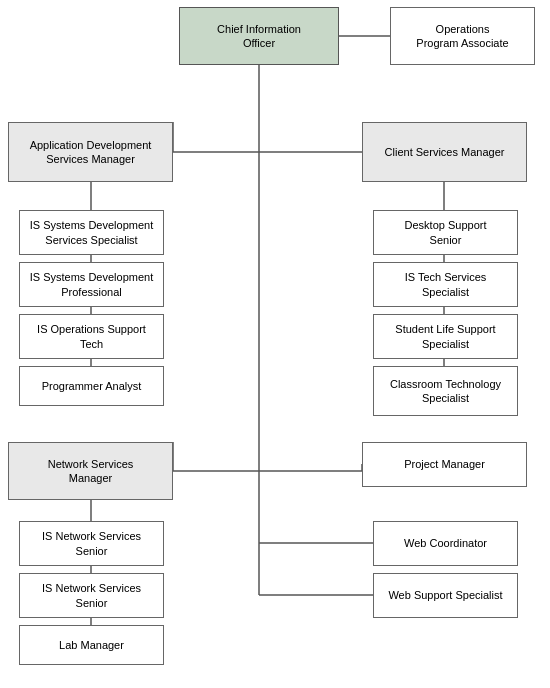 This screenshot has height=688, width=550. Describe the element at coordinates (92, 645) in the screenshot. I see `node-lab_mgr: Lab Manager` at that location.